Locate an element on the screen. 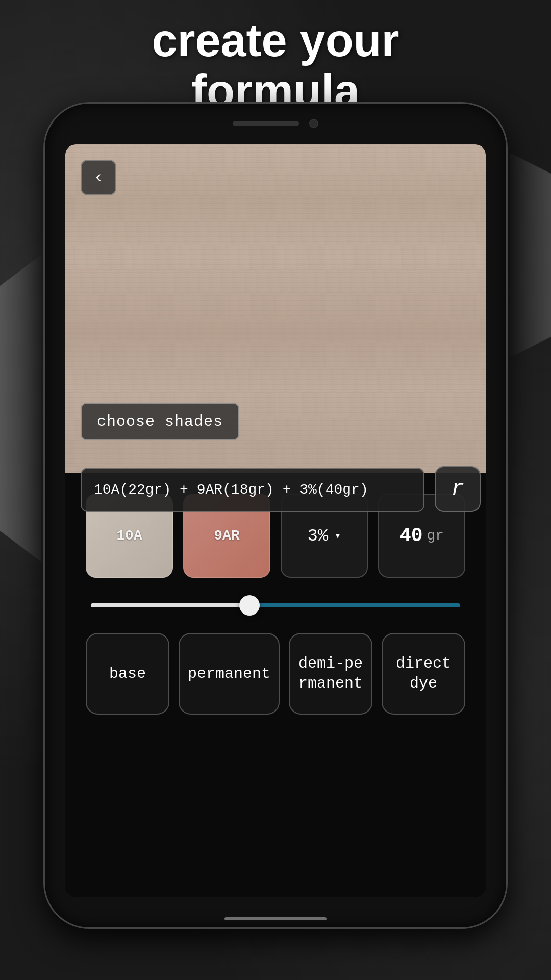 This screenshot has width=551, height=980. phone-top-bar is located at coordinates (276, 124).